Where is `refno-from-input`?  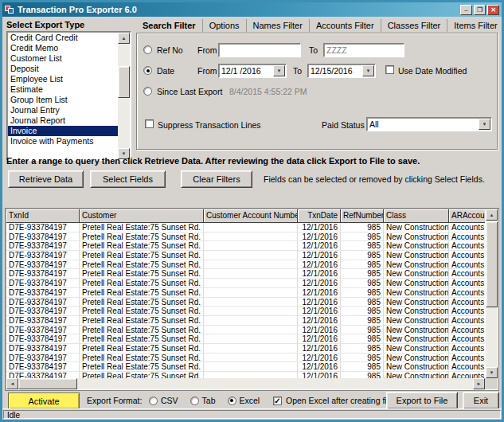
refno-from-input is located at coordinates (260, 50).